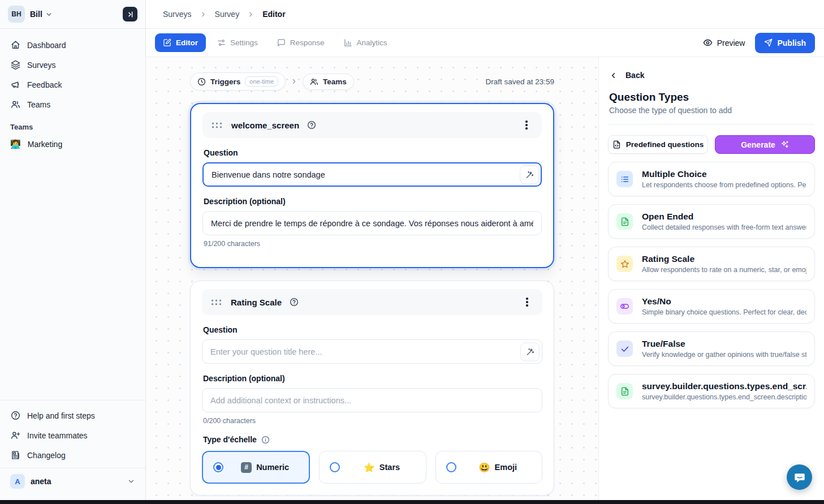 This screenshot has width=824, height=504. What do you see at coordinates (282, 43) in the screenshot?
I see `message-icon` at bounding box center [282, 43].